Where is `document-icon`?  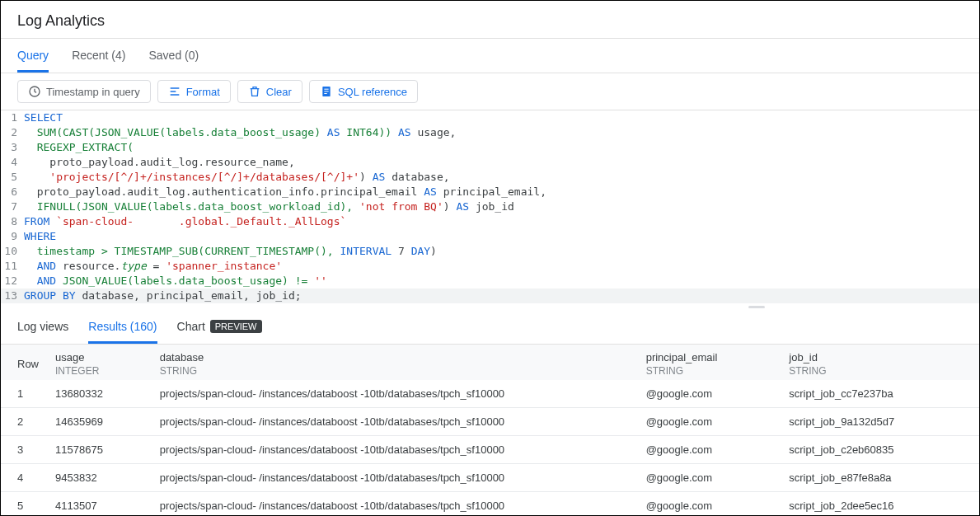 document-icon is located at coordinates (326, 91).